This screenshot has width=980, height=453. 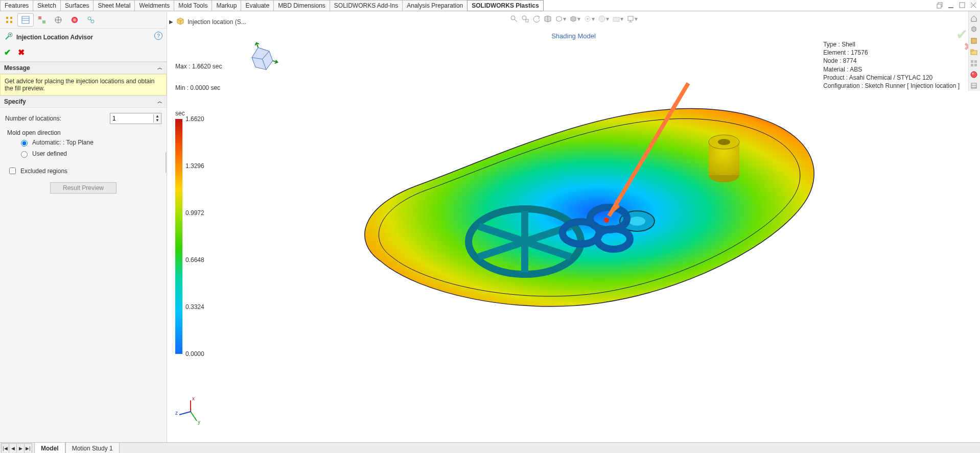 I want to click on tab-sheet-metal: Sheet Metal, so click(x=114, y=6).